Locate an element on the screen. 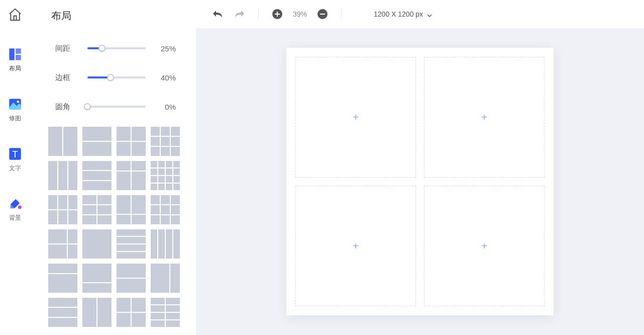 This screenshot has width=644, height=335. nav-bg-label: 背景 is located at coordinates (15, 218).